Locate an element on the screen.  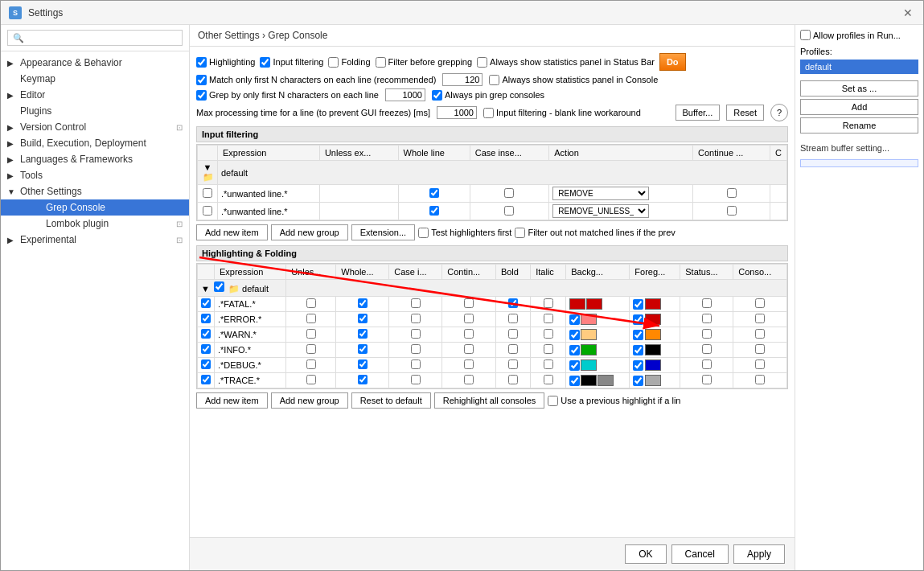
do-button: Do is located at coordinates (672, 62).